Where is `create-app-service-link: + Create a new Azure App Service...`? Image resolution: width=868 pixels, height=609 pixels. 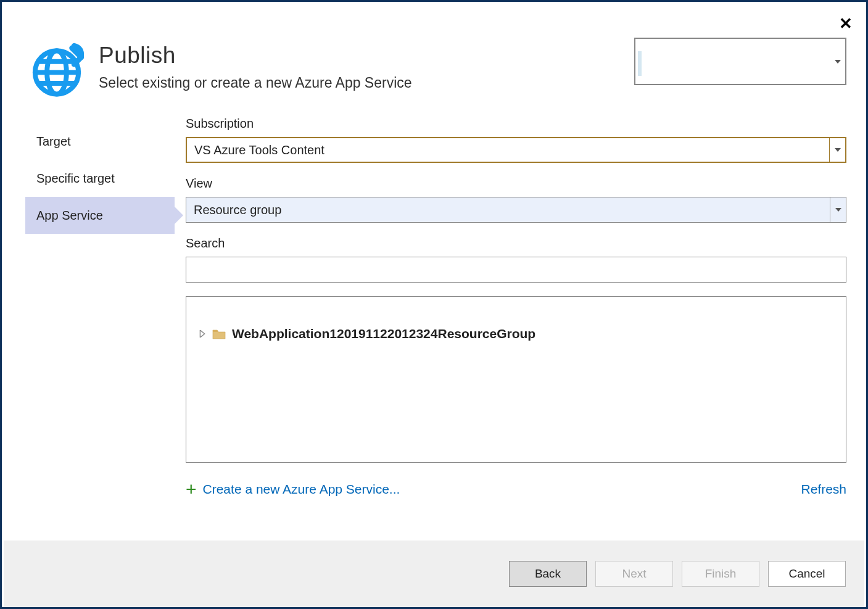 create-app-service-link: + Create a new Azure App Service... is located at coordinates (292, 489).